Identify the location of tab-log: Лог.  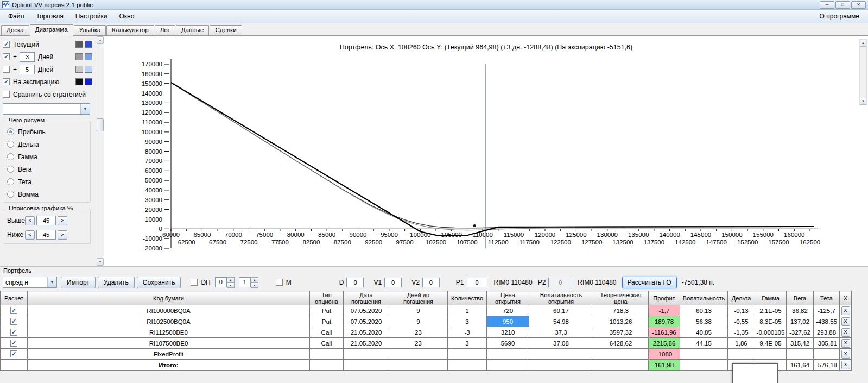
(165, 30).